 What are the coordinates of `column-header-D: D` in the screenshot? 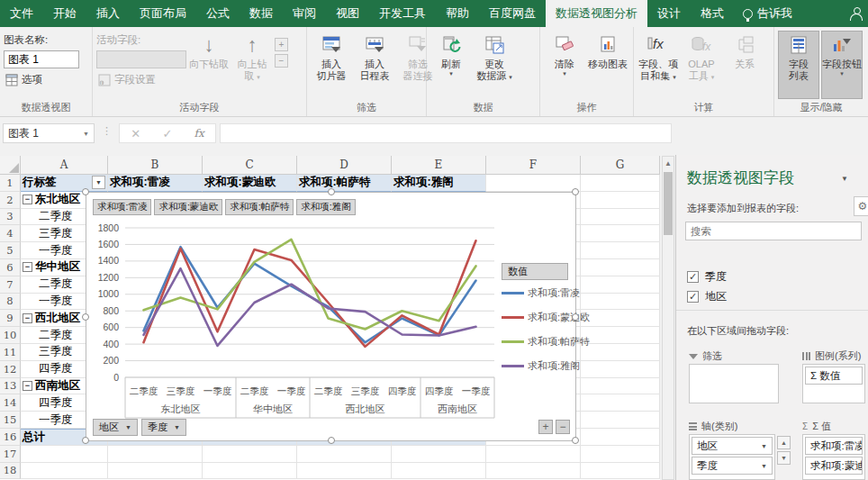 It's located at (344, 166).